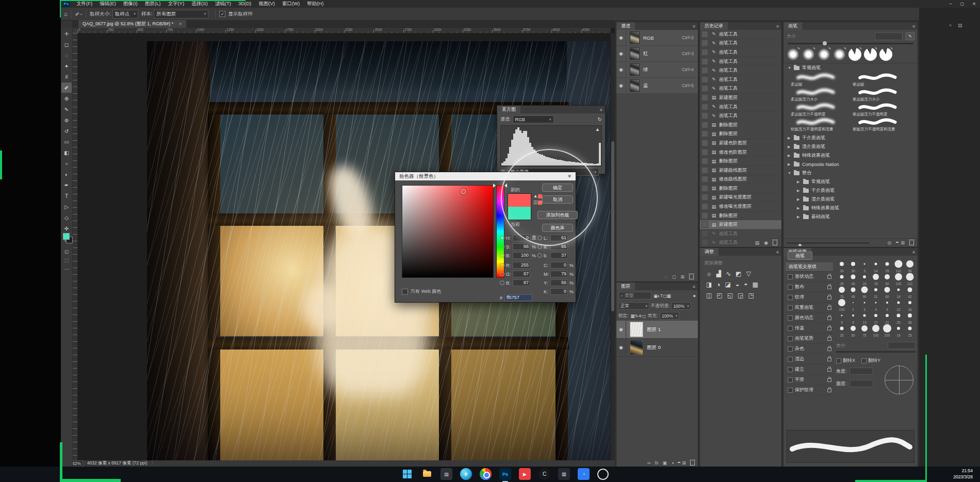 This screenshot has height=482, width=980. What do you see at coordinates (67, 185) in the screenshot?
I see `pen-tool: ✒` at bounding box center [67, 185].